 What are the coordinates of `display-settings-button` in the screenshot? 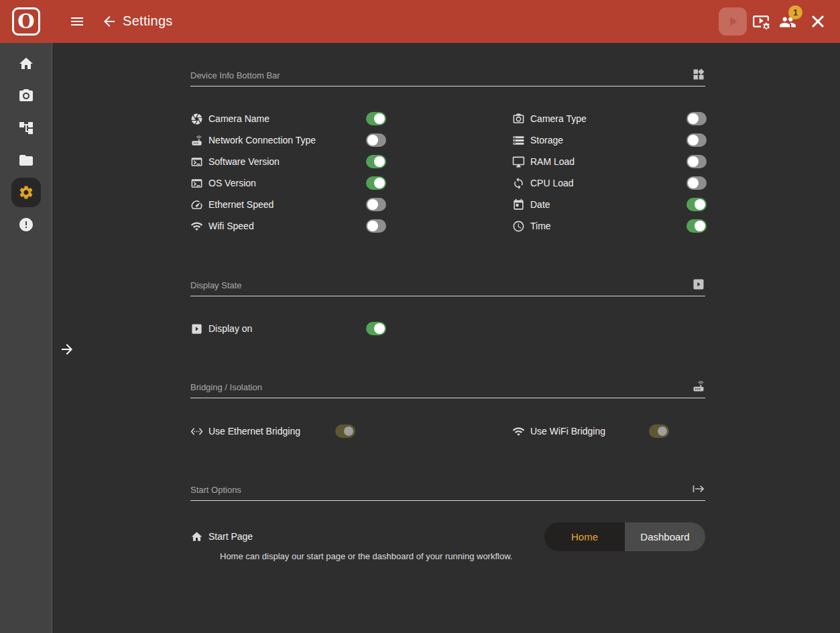 It's located at (761, 21).